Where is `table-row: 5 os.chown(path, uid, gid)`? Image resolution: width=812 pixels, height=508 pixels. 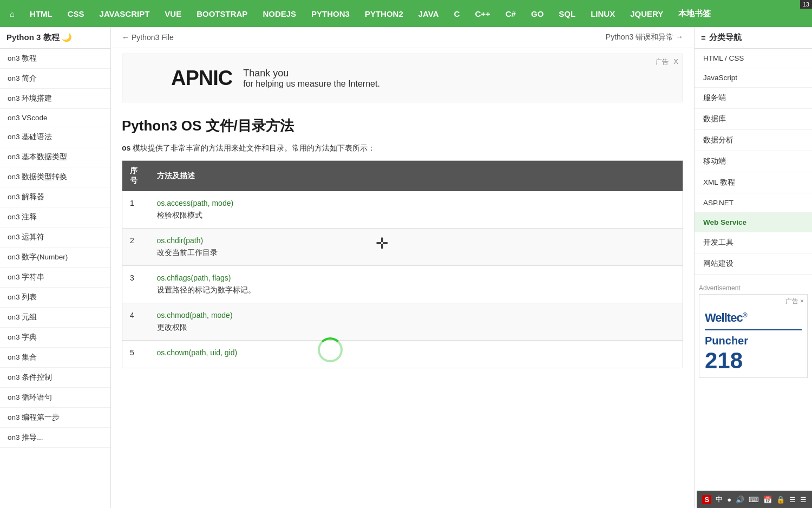 table-row: 5 os.chown(path, uid, gid) is located at coordinates (403, 354).